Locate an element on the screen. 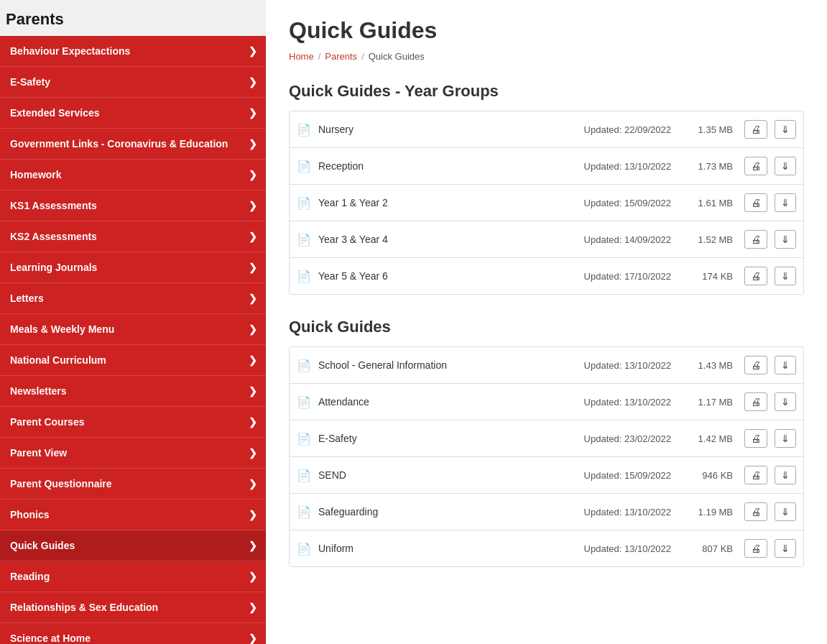 The height and width of the screenshot is (644, 827). file-row: 📄 Nursery Updated: 22/09/2022 1.35 MB 🖨 … is located at coordinates (546, 129).